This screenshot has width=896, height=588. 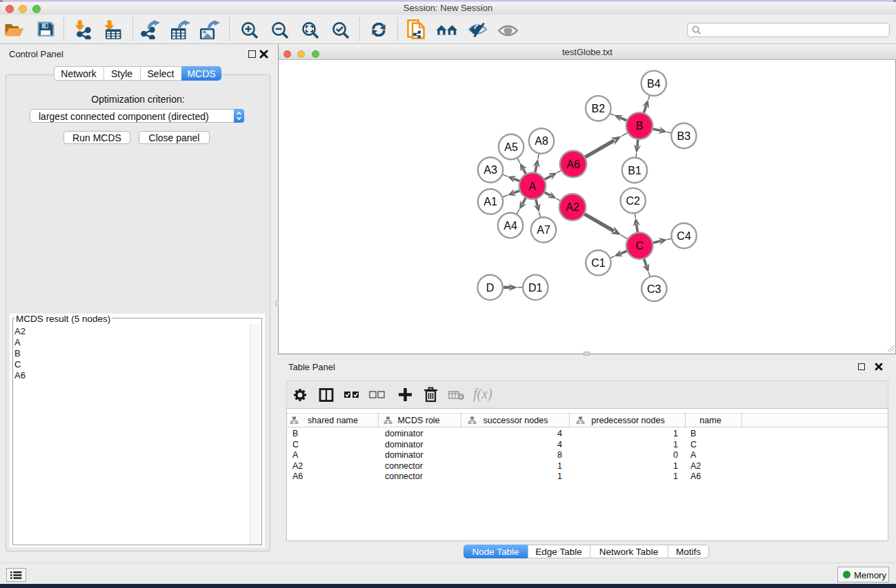 What do you see at coordinates (573, 207) in the screenshot?
I see `svg-text: A2` at bounding box center [573, 207].